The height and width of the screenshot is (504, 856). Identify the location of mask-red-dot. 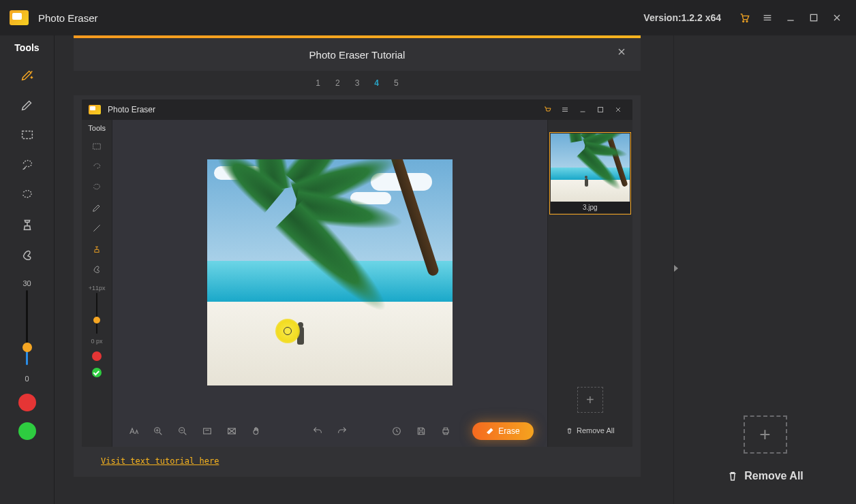
(27, 403).